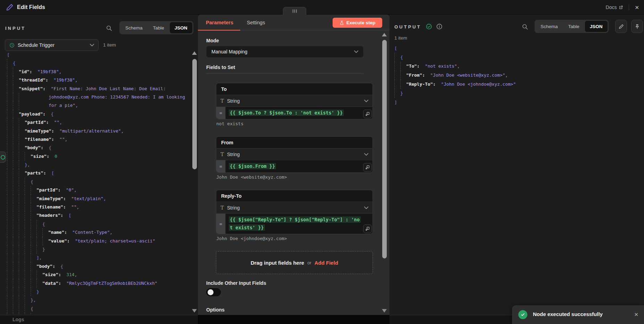  I want to click on field-header: From, so click(294, 143).